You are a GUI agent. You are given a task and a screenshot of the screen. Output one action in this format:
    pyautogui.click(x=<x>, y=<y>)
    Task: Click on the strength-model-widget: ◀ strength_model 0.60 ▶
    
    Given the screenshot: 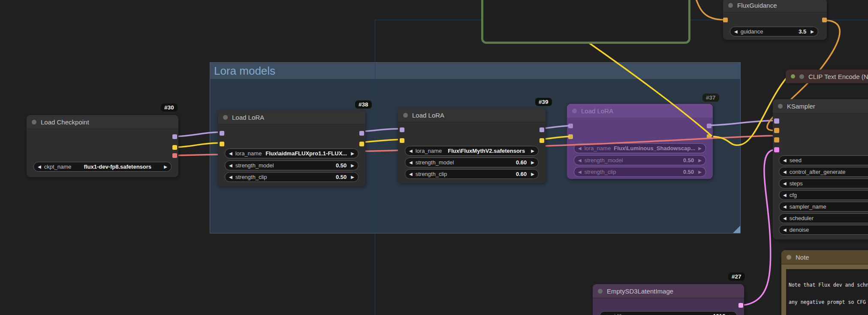 What is the action you would take?
    pyautogui.click(x=472, y=162)
    